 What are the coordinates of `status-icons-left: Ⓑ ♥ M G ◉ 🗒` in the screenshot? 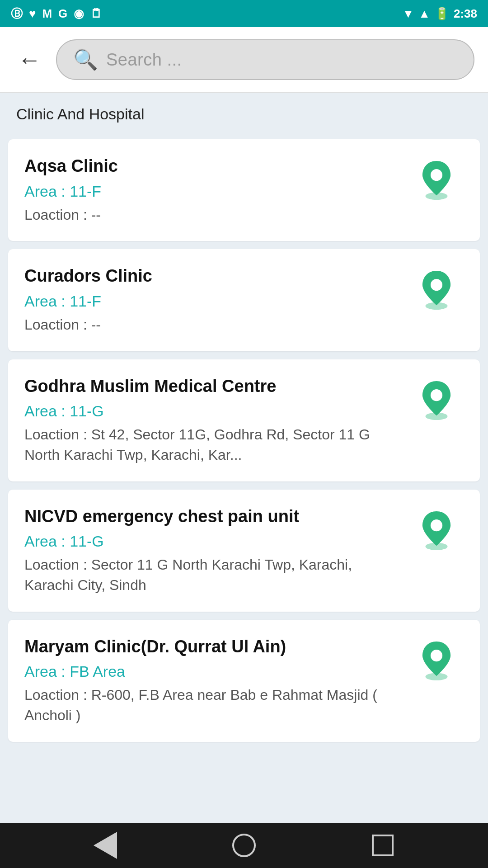 It's located at (56, 14).